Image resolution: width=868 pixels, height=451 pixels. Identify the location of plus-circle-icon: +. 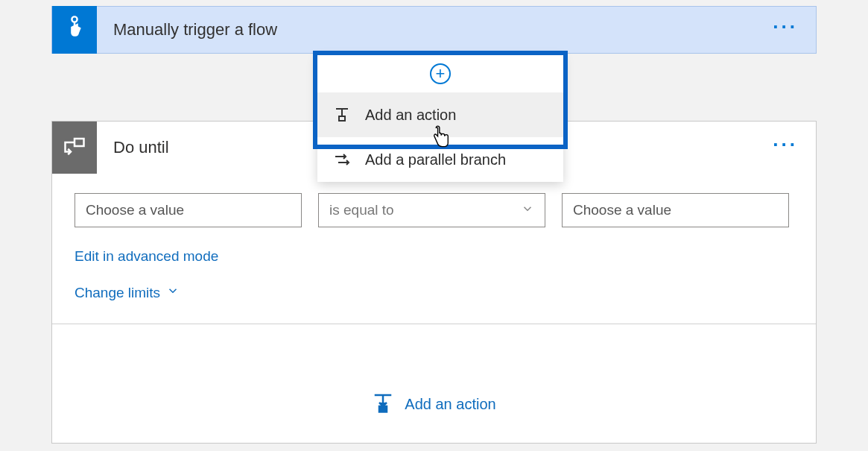
(440, 74).